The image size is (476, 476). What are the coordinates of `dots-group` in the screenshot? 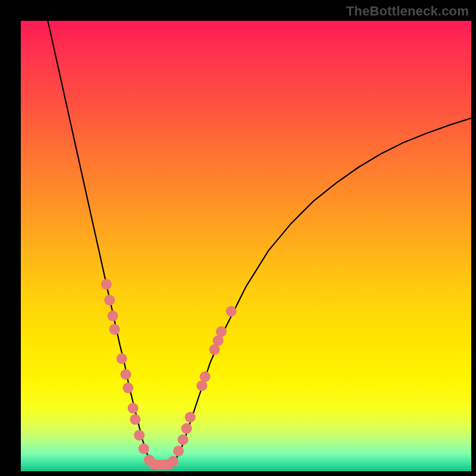 It's located at (169, 375).